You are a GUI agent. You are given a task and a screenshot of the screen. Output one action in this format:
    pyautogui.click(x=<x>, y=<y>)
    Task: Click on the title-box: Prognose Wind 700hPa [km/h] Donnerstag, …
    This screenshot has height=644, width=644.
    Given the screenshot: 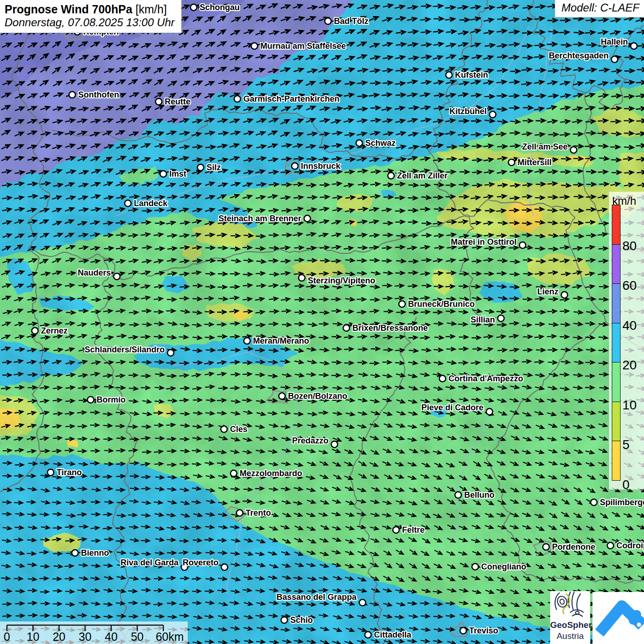 What is the action you would take?
    pyautogui.click(x=91, y=17)
    